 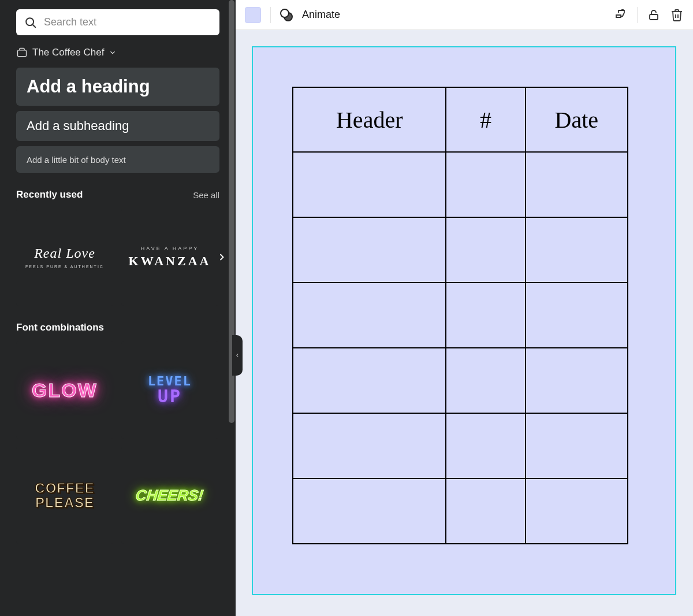 What do you see at coordinates (118, 257) in the screenshot?
I see `recently-used-row: Real Love FEELS PURE & AUTHENTIC HAVE A …` at bounding box center [118, 257].